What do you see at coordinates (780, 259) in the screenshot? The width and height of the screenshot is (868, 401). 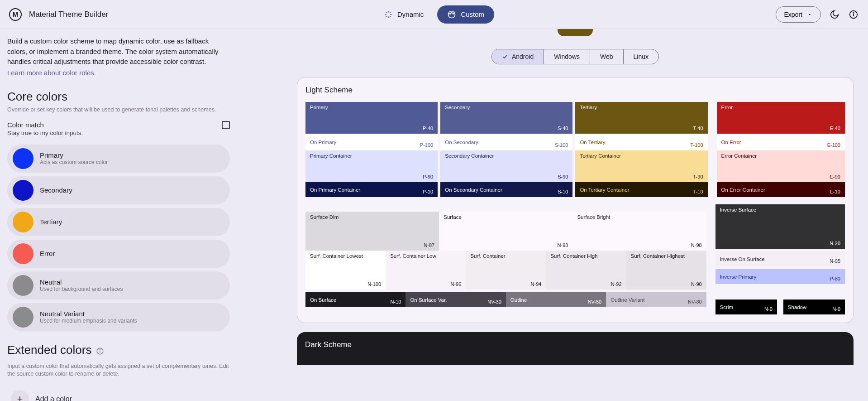 I see `token-inverse-on-surface: Inverse On SurfaceN-95` at bounding box center [780, 259].